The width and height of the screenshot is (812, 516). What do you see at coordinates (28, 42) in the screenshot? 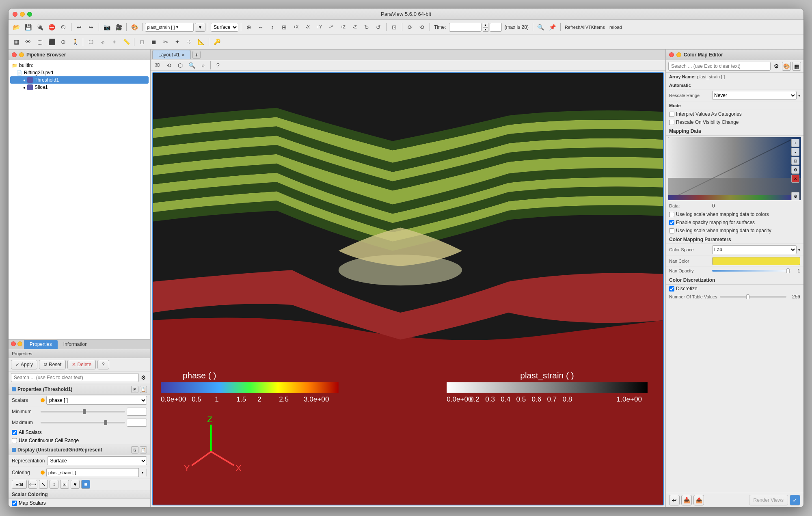
I see `eye-toggle: 👁` at bounding box center [28, 42].